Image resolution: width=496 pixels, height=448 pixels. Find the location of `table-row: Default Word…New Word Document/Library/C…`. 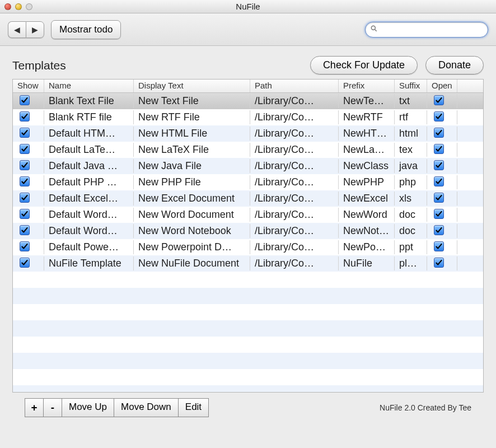

table-row: Default Word…New Word Document/Library/C… is located at coordinates (248, 215).